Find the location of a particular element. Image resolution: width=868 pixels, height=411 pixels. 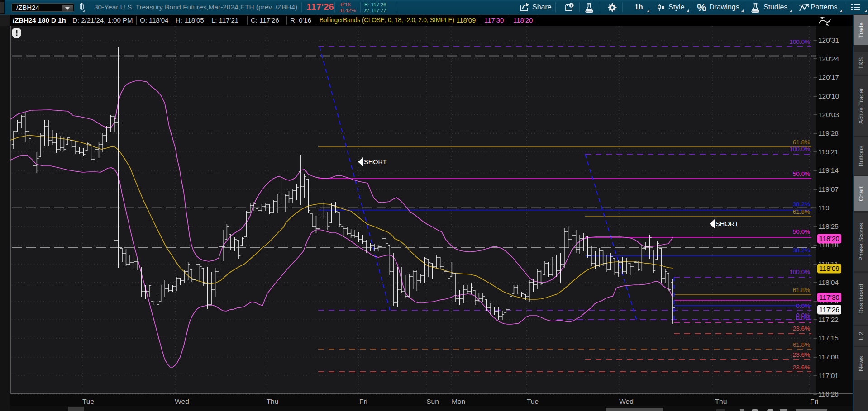

svg-text: Mon is located at coordinates (458, 402).